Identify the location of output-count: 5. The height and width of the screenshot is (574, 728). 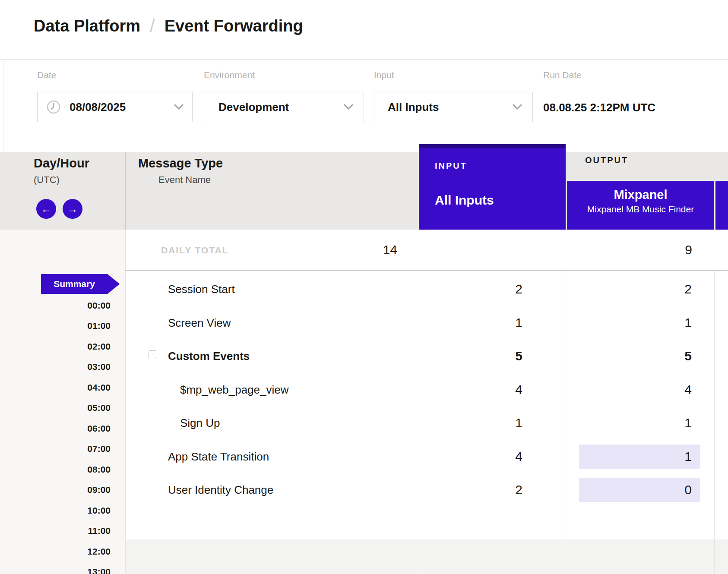
(639, 356).